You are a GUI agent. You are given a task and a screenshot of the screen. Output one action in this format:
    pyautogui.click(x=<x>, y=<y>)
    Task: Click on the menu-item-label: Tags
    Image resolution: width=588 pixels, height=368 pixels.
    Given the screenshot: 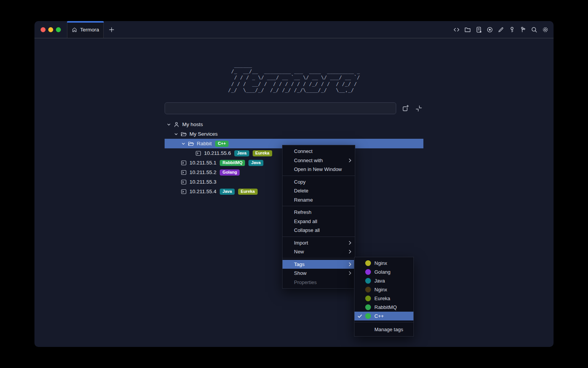 What is the action you would take?
    pyautogui.click(x=299, y=264)
    